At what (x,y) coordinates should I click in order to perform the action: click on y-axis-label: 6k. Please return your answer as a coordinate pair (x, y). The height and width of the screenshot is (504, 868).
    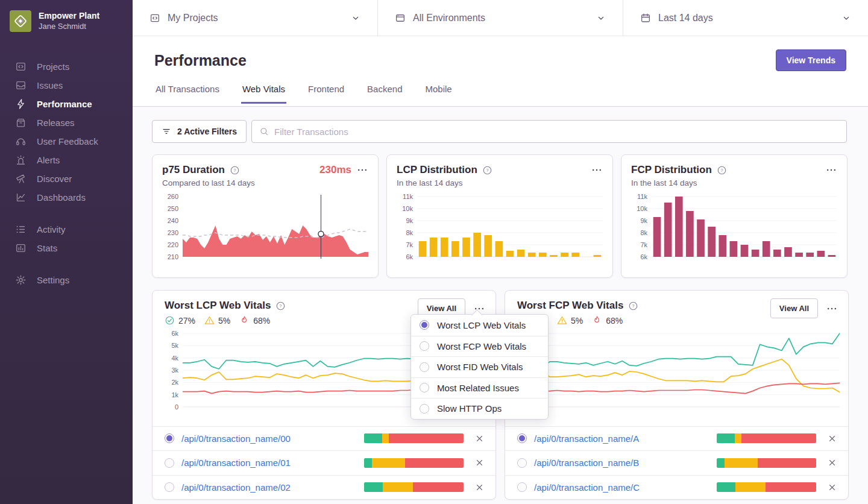
    Looking at the image, I should click on (409, 257).